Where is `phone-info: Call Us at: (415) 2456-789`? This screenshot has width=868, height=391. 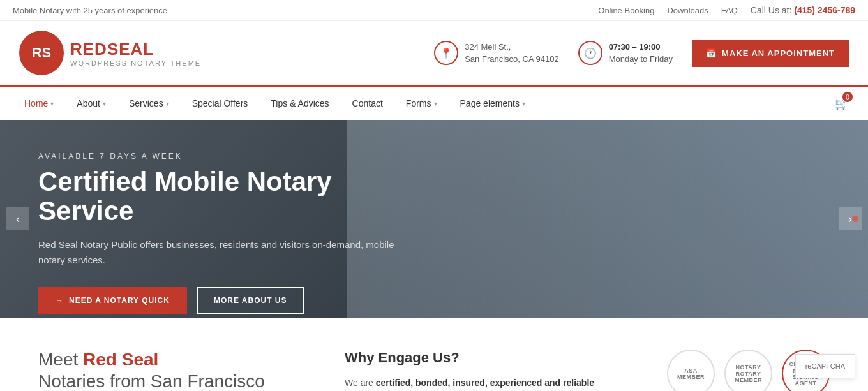 phone-info: Call Us at: (415) 2456-789 is located at coordinates (803, 10).